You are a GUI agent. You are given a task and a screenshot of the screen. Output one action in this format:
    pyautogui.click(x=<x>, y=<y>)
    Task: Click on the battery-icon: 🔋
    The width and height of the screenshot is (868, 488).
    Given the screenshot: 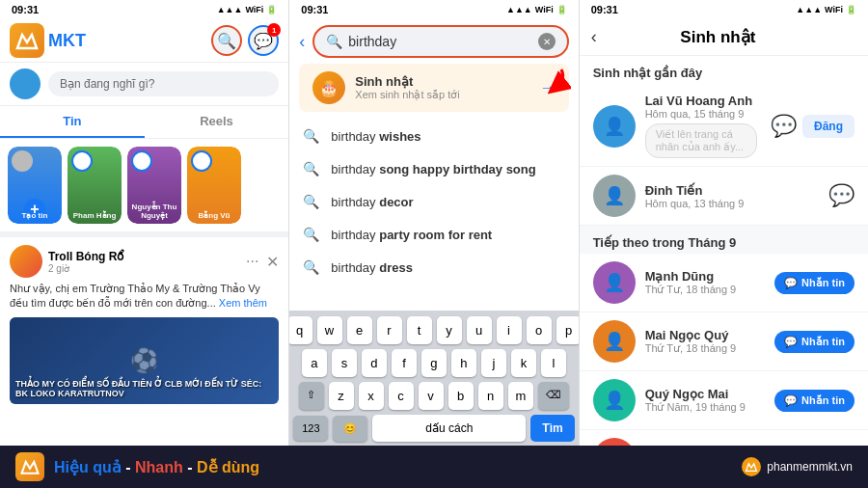 What is the action you would take?
    pyautogui.click(x=272, y=10)
    